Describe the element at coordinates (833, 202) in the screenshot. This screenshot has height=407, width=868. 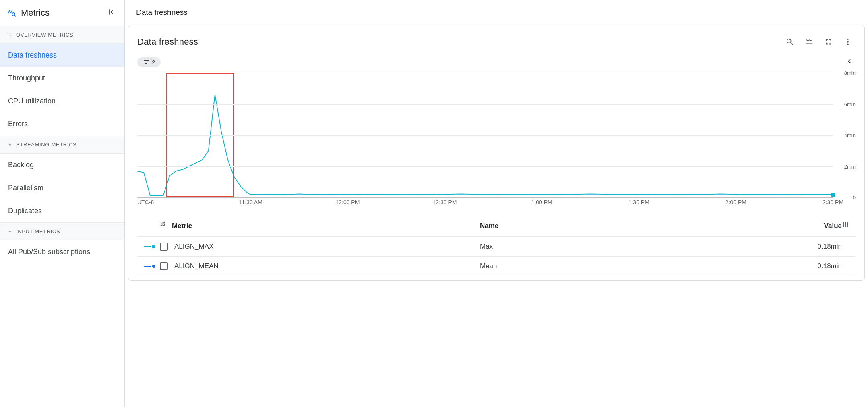
I see `x-tick: 2:30 PM` at that location.